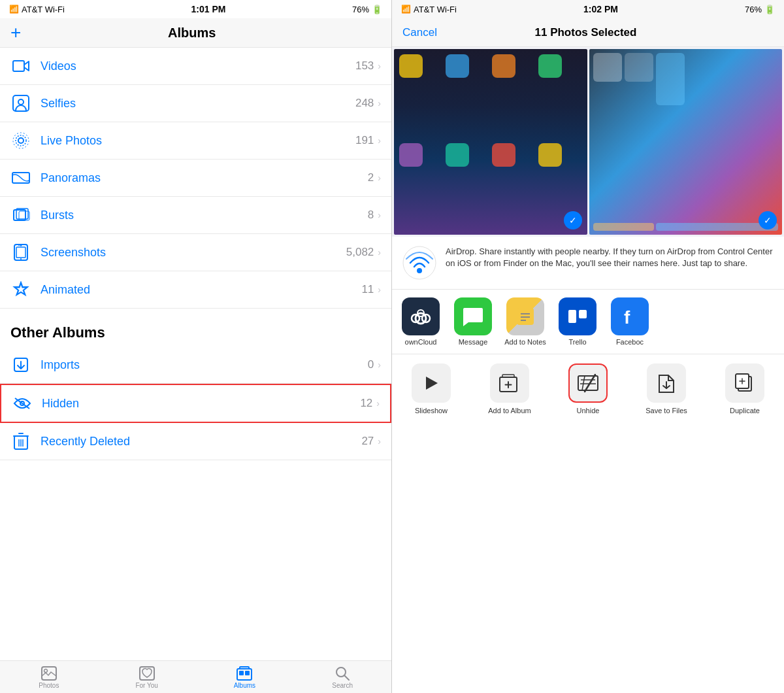 This screenshot has width=784, height=693. Describe the element at coordinates (49, 677) in the screenshot. I see `tab-photos: Photos` at that location.